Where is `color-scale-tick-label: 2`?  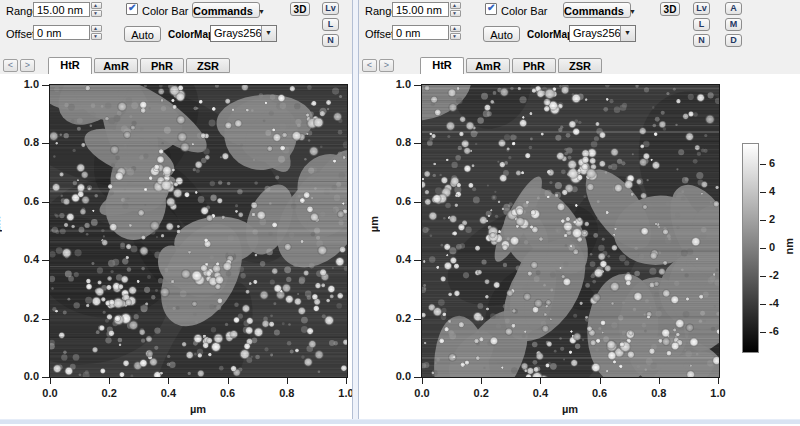
color-scale-tick-label: 2 is located at coordinates (781, 219).